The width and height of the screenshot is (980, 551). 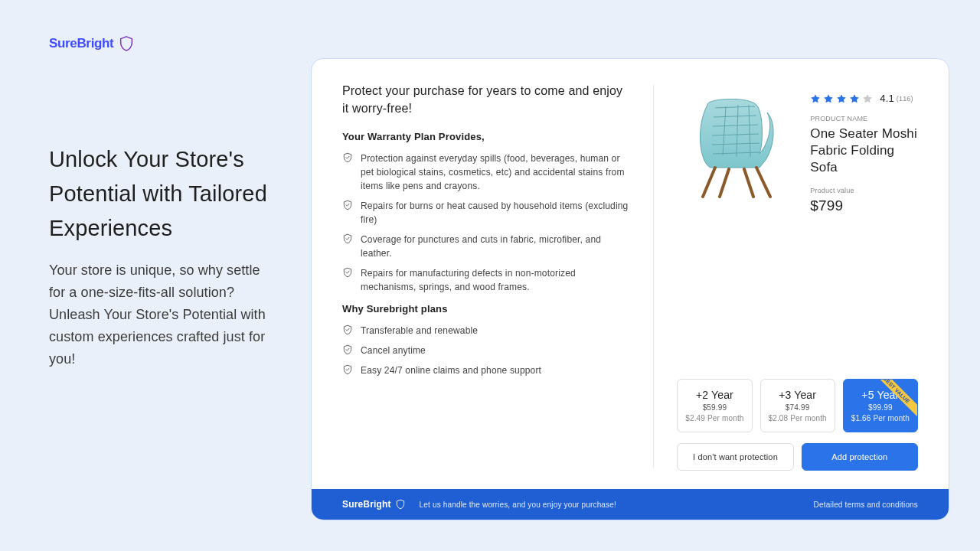 I want to click on logo-text: SureBright, so click(x=81, y=44).